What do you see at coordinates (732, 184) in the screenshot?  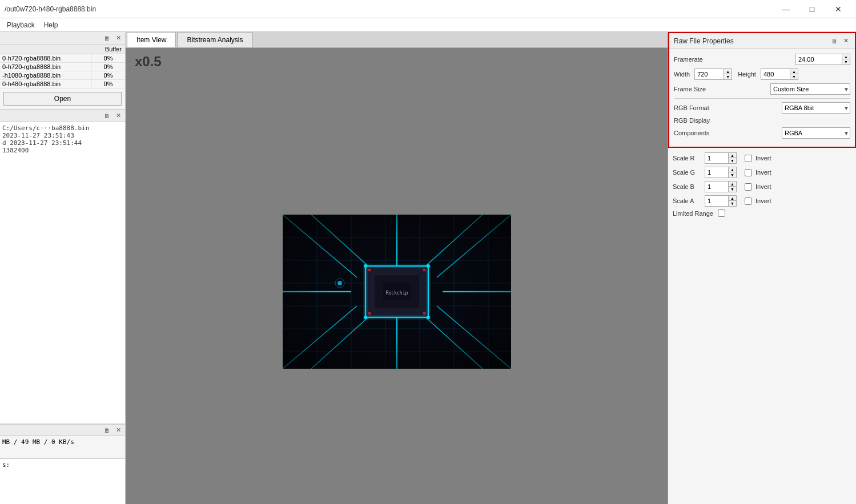 I see `scale-b-up-button: ▲` at bounding box center [732, 184].